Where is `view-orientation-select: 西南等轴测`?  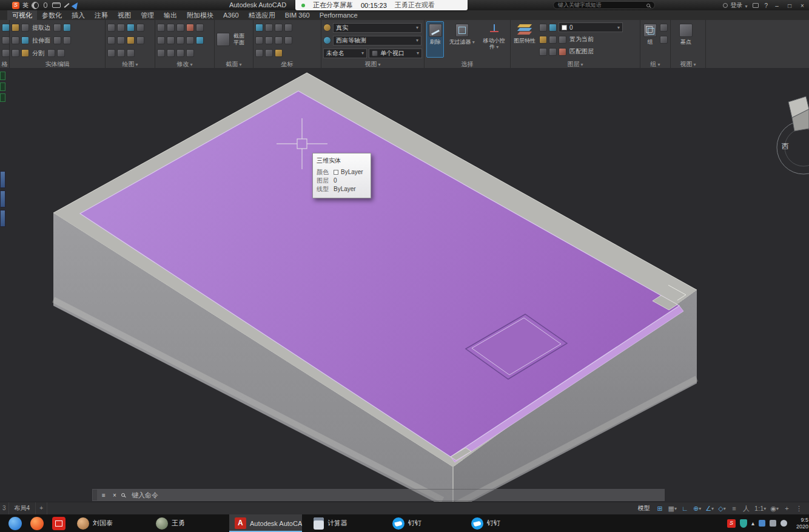
view-orientation-select: 西南等轴测 is located at coordinates (377, 41).